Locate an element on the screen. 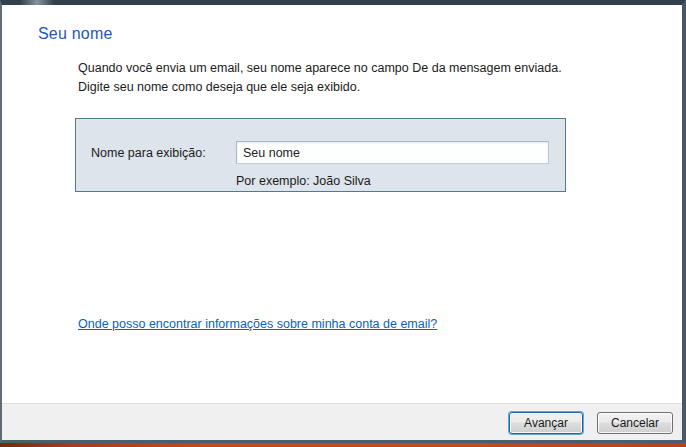 The width and height of the screenshot is (686, 447). display-name-input is located at coordinates (392, 152).